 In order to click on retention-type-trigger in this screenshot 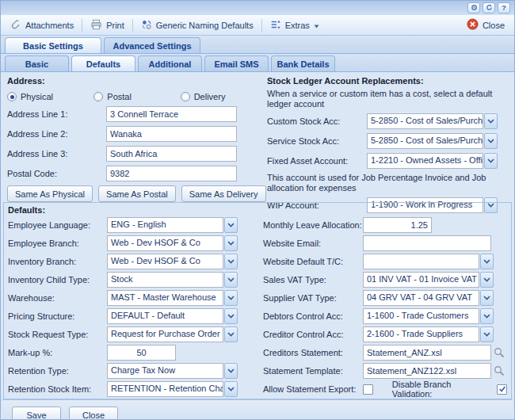, I will do `click(231, 371)`.